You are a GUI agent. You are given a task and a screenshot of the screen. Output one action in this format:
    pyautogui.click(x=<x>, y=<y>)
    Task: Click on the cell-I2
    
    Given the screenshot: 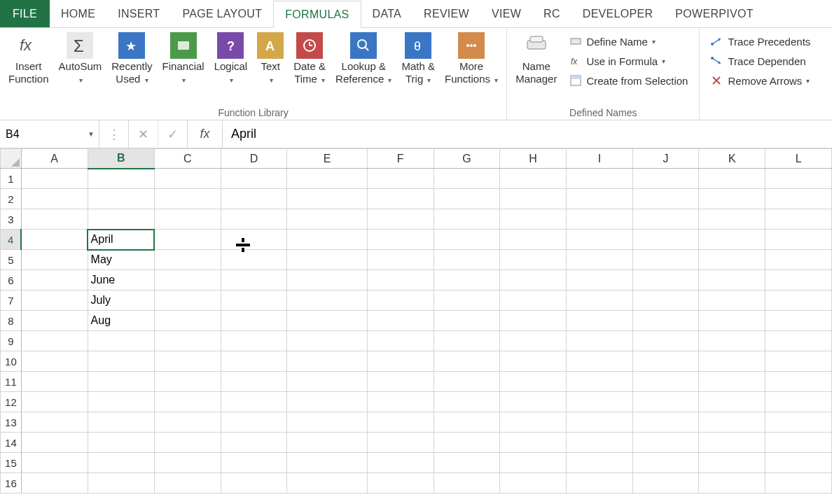 What is the action you would take?
    pyautogui.click(x=599, y=199)
    